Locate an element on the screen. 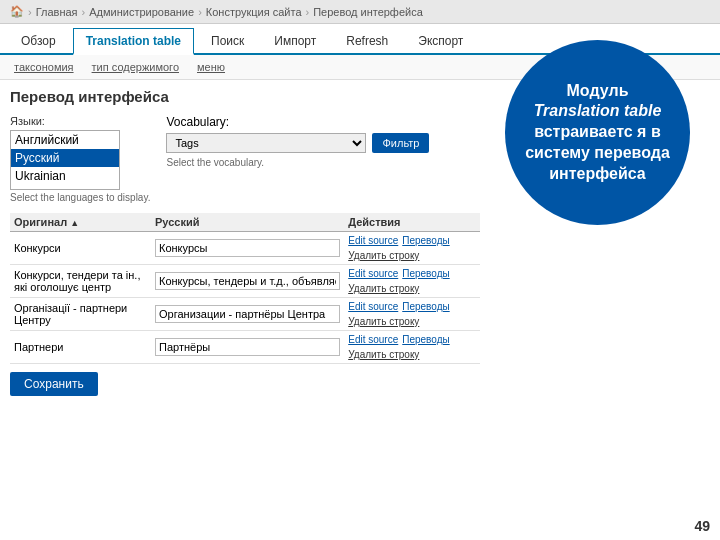 The width and height of the screenshot is (720, 540). table-header: Оригинал ▲ Русский Действия is located at coordinates (245, 222).